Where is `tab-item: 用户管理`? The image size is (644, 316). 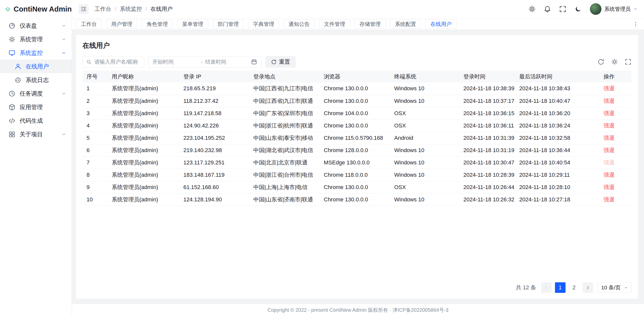
tab-item: 用户管理 is located at coordinates (122, 24).